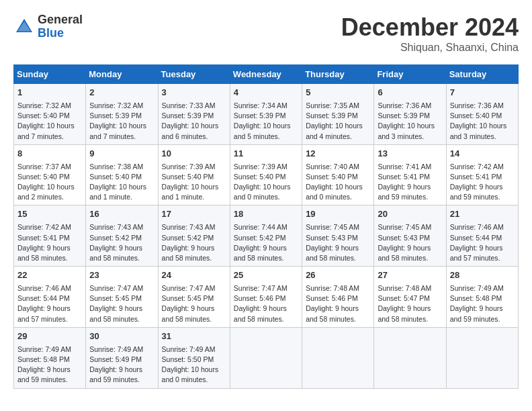  Describe the element at coordinates (482, 154) in the screenshot. I see `day-number: 14` at that location.